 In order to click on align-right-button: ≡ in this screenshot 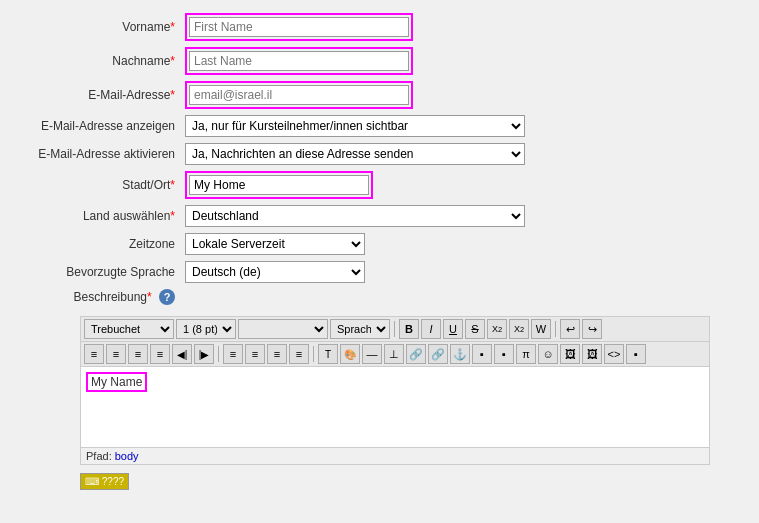, I will do `click(138, 354)`.